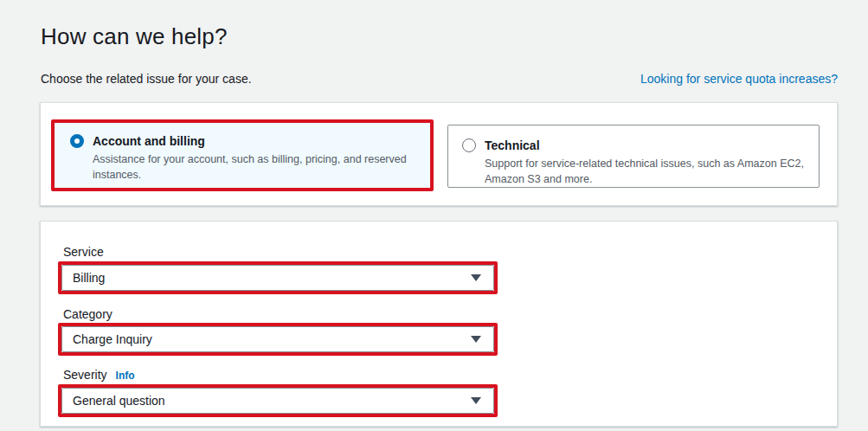  Describe the element at coordinates (469, 145) in the screenshot. I see `radio-unchecked-icon` at that location.